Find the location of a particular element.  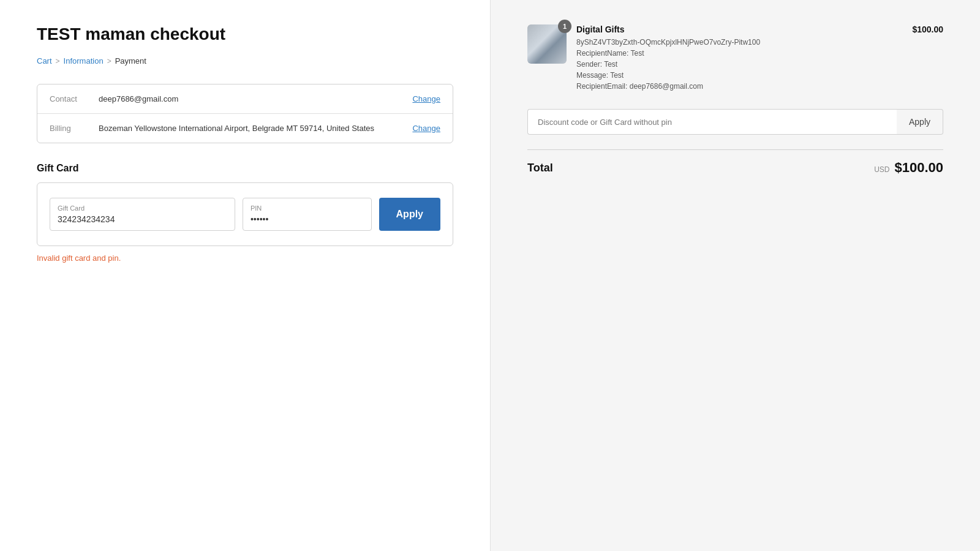

gift-card-fields: Gift Card PIN Apply is located at coordinates (245, 214).